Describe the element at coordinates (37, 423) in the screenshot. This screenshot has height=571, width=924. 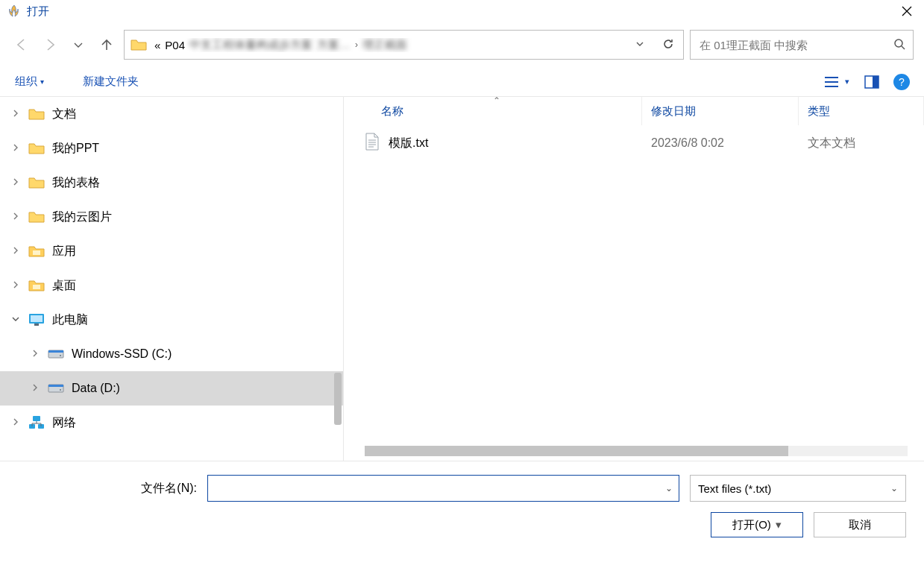
I see `network-icon` at that location.